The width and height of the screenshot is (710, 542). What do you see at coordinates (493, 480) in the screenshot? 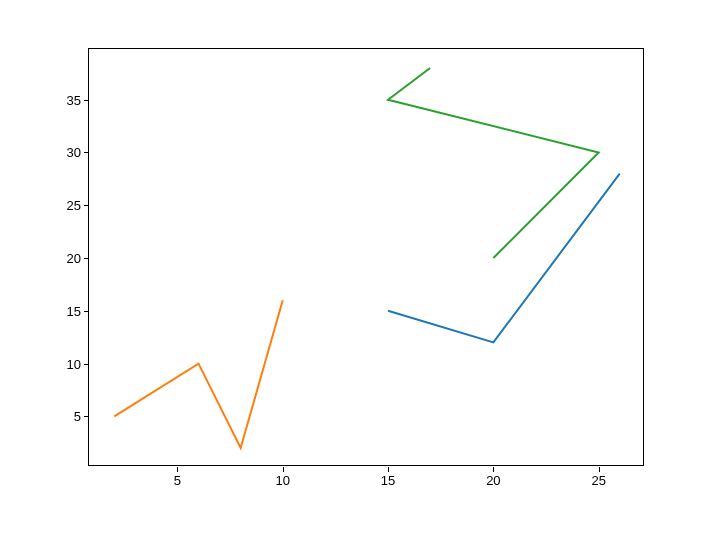
I see `xtick-label: 20` at bounding box center [493, 480].